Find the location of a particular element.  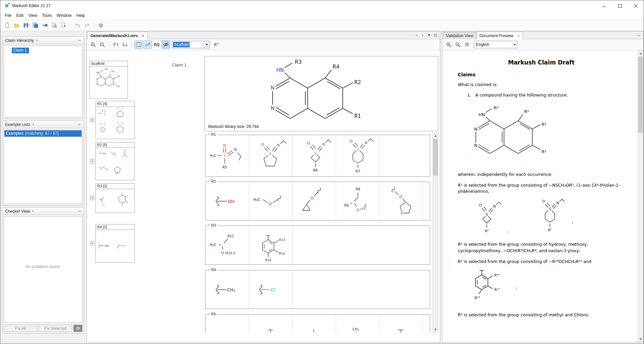

preview-settings-button: ⚙ is located at coordinates (467, 45).